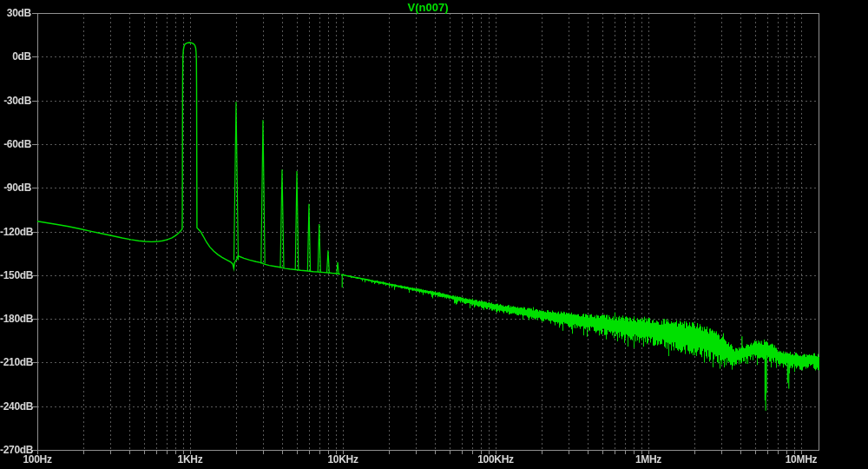  Describe the element at coordinates (16, 188) in the screenshot. I see `y-axis-tick-label: -90dB` at that location.